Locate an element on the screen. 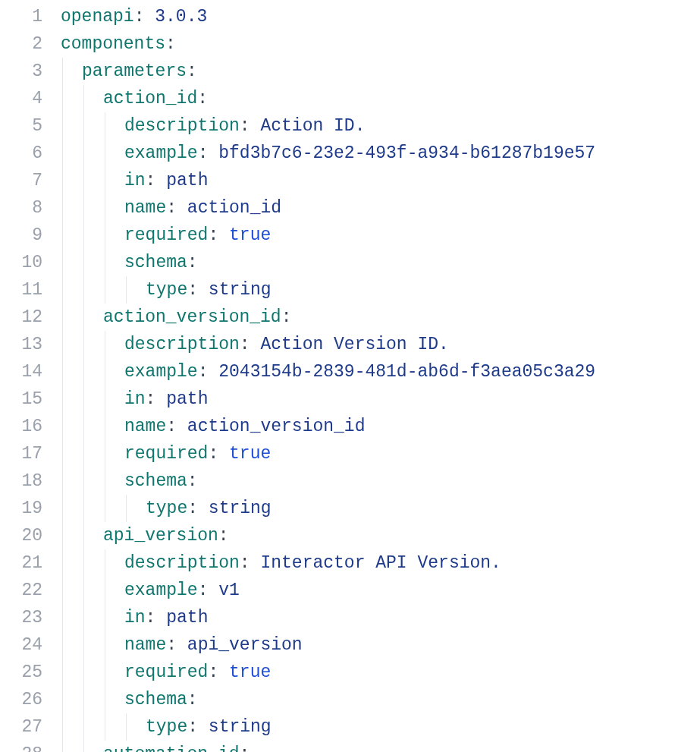 This screenshot has height=752, width=700. code-line: parameters: is located at coordinates (381, 71).